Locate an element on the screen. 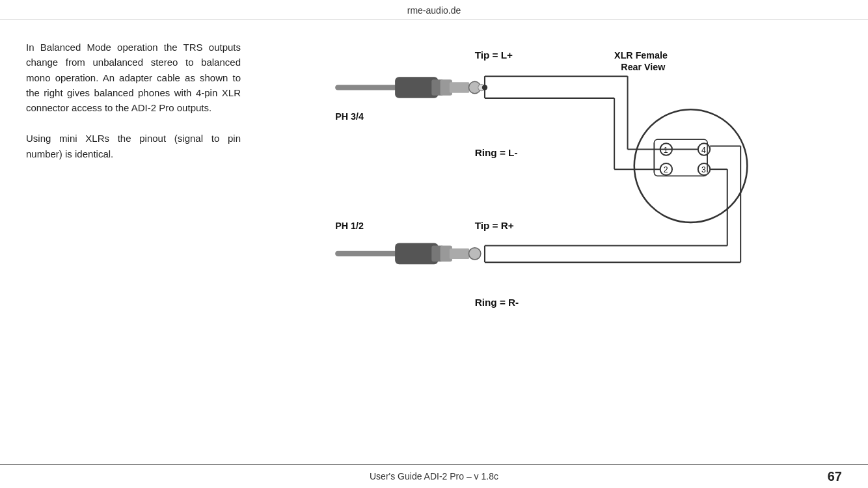  pin3-label: 3 is located at coordinates (704, 170).